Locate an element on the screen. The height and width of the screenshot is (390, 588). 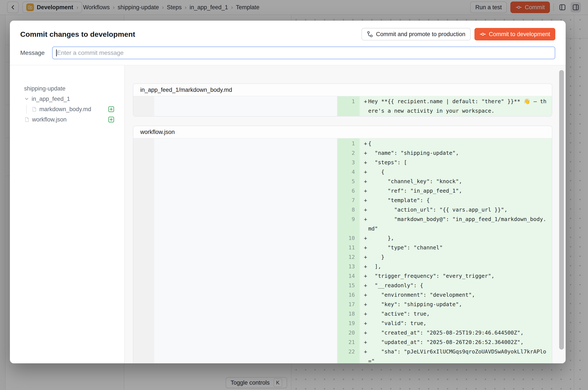
tree-guide-line is located at coordinates (26, 109).